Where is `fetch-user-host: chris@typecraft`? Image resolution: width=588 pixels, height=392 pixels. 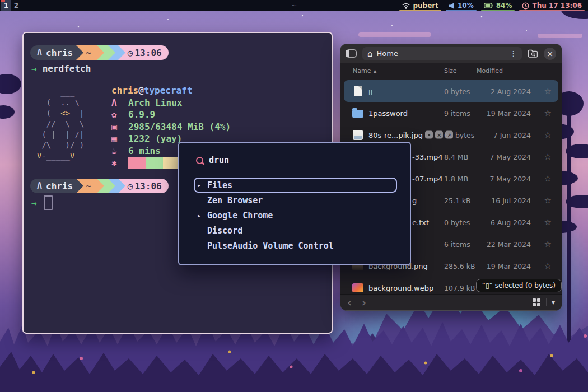 fetch-user-host: chris@typecraft is located at coordinates (171, 91).